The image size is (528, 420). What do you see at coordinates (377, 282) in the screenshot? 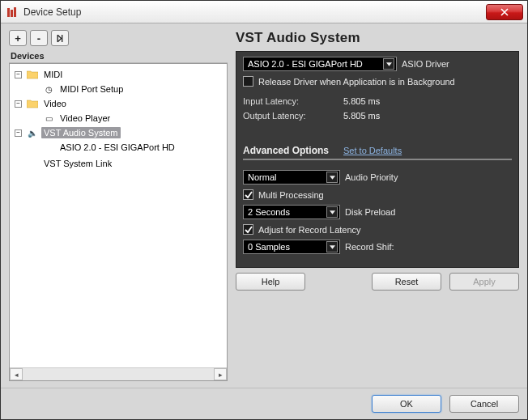
I see `panel-button-row: Help Reset Apply` at bounding box center [377, 282].